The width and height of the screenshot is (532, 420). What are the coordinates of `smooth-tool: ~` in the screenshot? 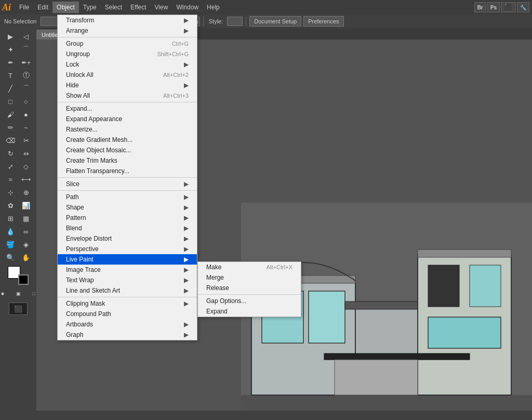 It's located at (26, 127).